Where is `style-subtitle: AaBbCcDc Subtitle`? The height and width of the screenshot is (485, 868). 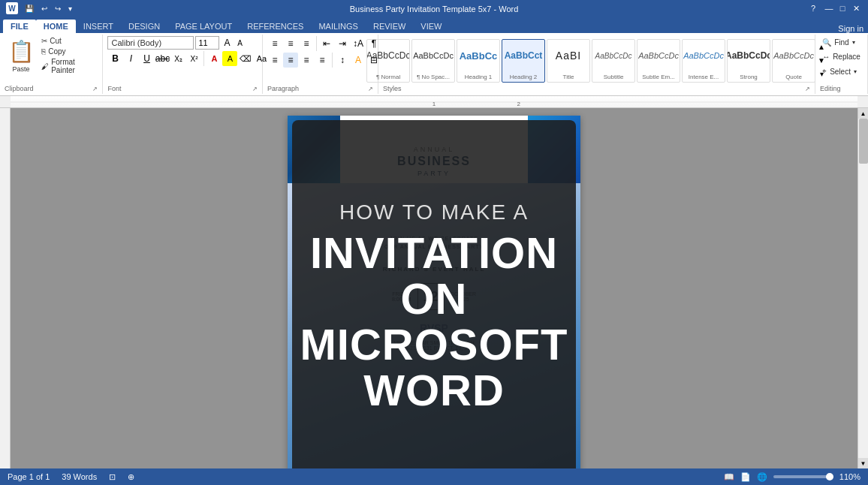
style-subtitle: AaBbCcDc Subtitle is located at coordinates (613, 61).